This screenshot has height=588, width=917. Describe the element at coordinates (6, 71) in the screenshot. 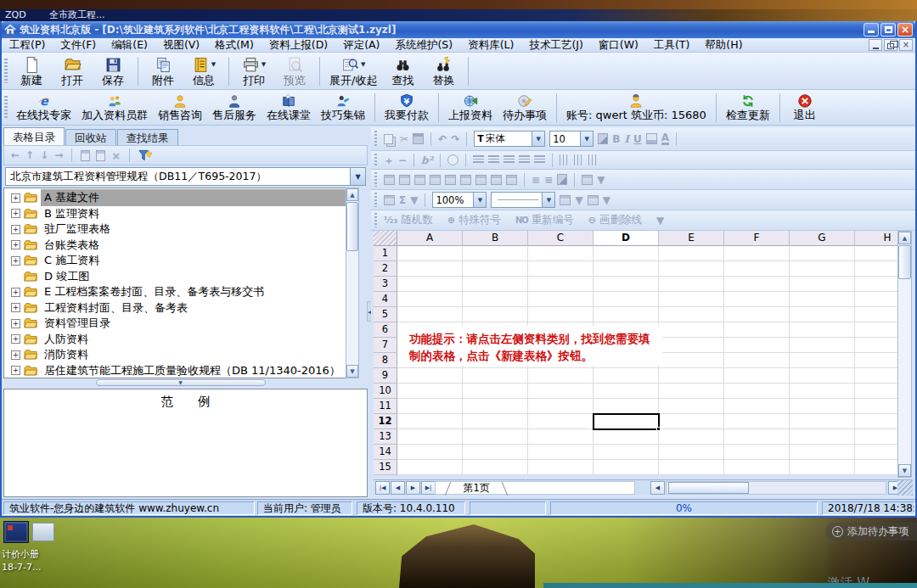

I see `toolbar-grip` at that location.